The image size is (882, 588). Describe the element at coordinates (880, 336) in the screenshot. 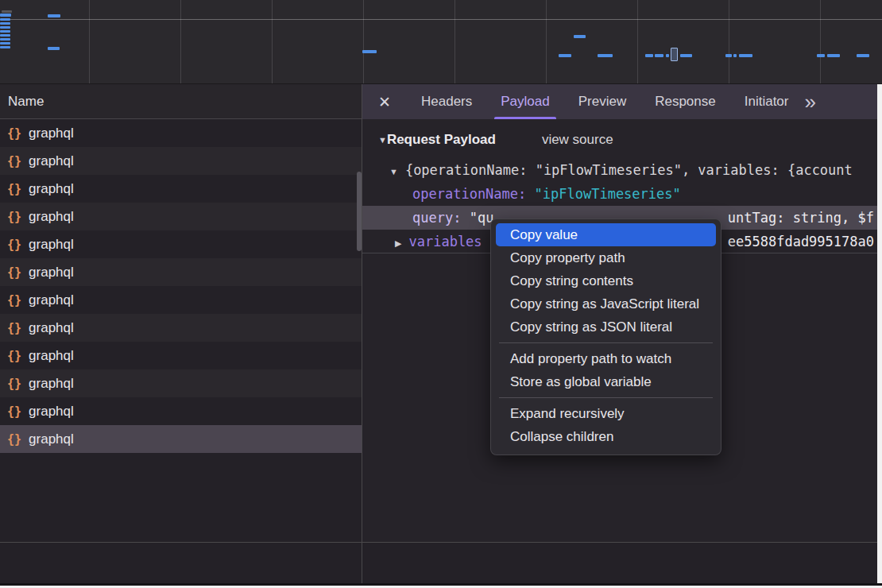

I see `screenshot-edge` at that location.